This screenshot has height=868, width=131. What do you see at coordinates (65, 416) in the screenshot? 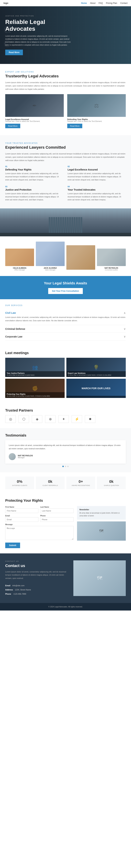
I see `partners-section: Trusted Partners ◎ ⬡ ◈ ⊕ ✦ ⚡ ✸` at bounding box center [65, 416].